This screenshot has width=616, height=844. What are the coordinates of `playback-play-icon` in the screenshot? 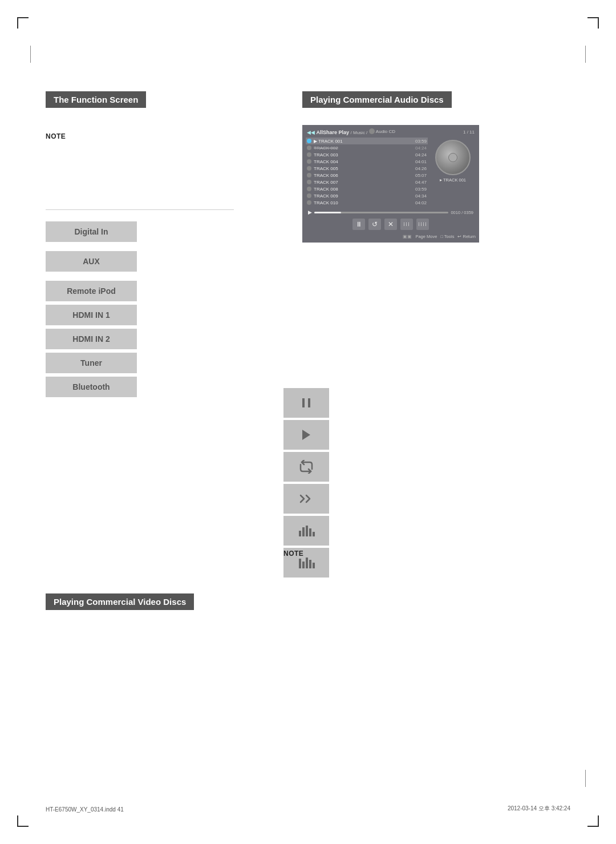 It's located at (306, 435).